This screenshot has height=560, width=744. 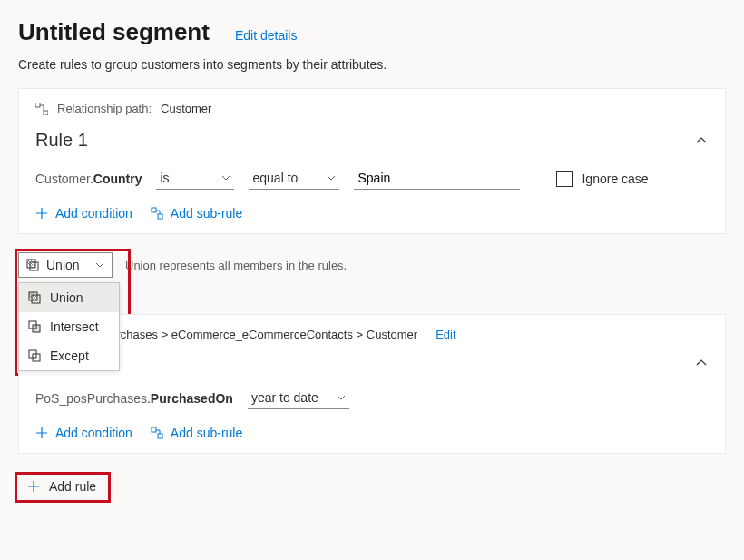 What do you see at coordinates (89, 179) in the screenshot?
I see `attribute-text: Customer.Country` at bounding box center [89, 179].